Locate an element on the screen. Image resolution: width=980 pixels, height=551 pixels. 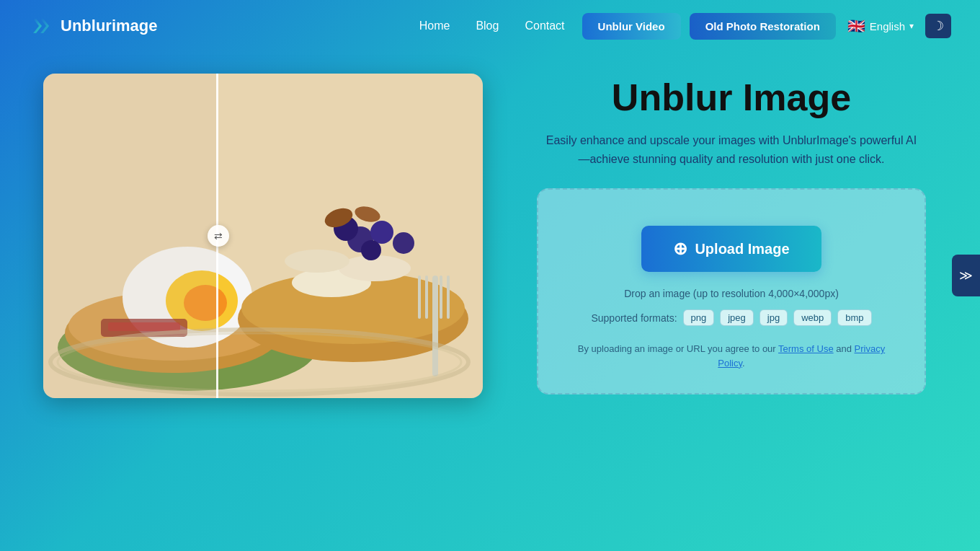
flag-icon: 🇬🇧 is located at coordinates (856, 26).